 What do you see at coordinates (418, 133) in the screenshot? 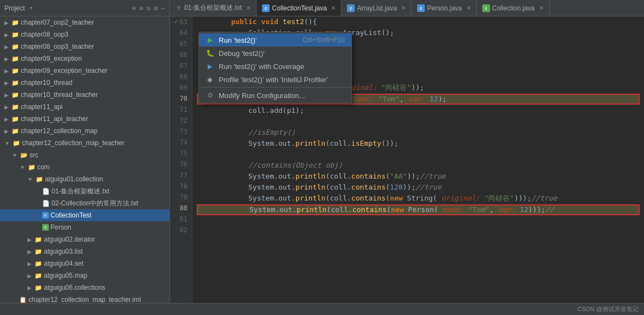
I see `code-line-73: //isEmpty()` at bounding box center [418, 133].